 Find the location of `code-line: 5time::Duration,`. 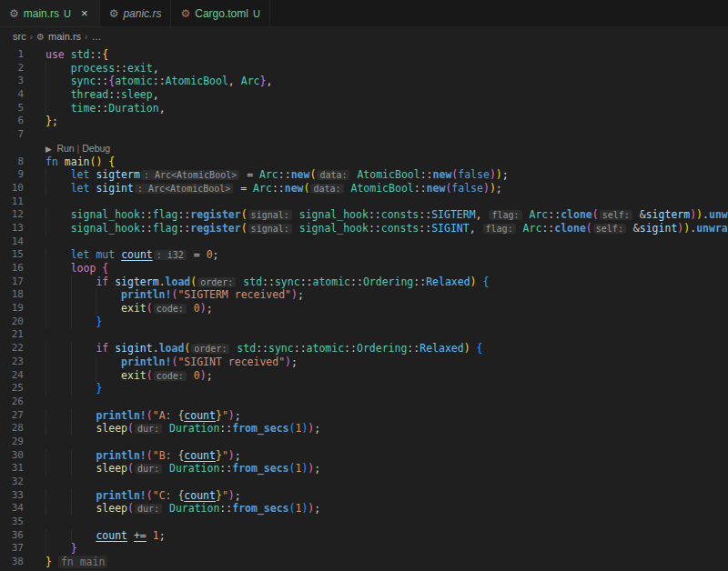

code-line: 5time::Duration, is located at coordinates (364, 109).